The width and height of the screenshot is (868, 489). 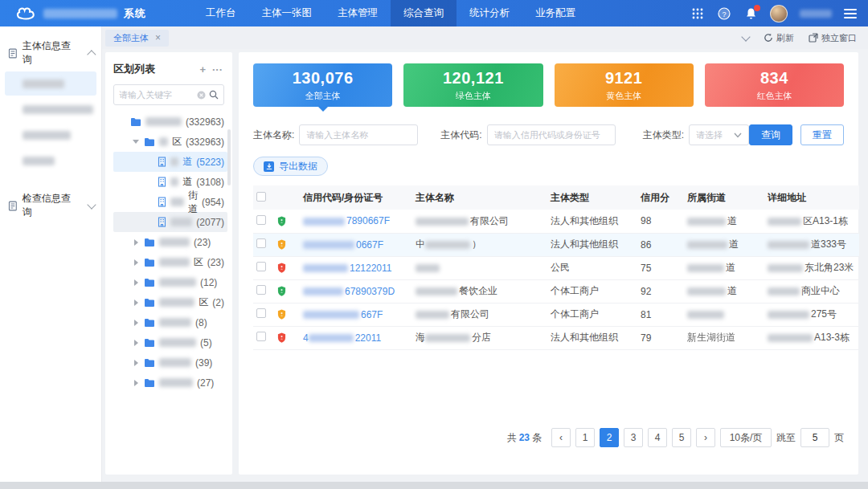 I want to click on tree-node-6: (23), so click(x=170, y=242).